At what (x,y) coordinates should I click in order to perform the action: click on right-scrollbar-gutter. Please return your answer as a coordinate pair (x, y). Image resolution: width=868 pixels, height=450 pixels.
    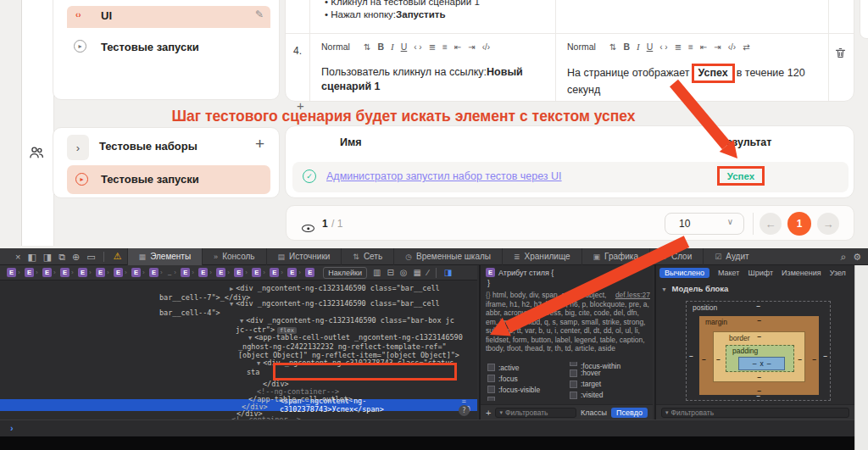
    Looking at the image, I should click on (861, 358).